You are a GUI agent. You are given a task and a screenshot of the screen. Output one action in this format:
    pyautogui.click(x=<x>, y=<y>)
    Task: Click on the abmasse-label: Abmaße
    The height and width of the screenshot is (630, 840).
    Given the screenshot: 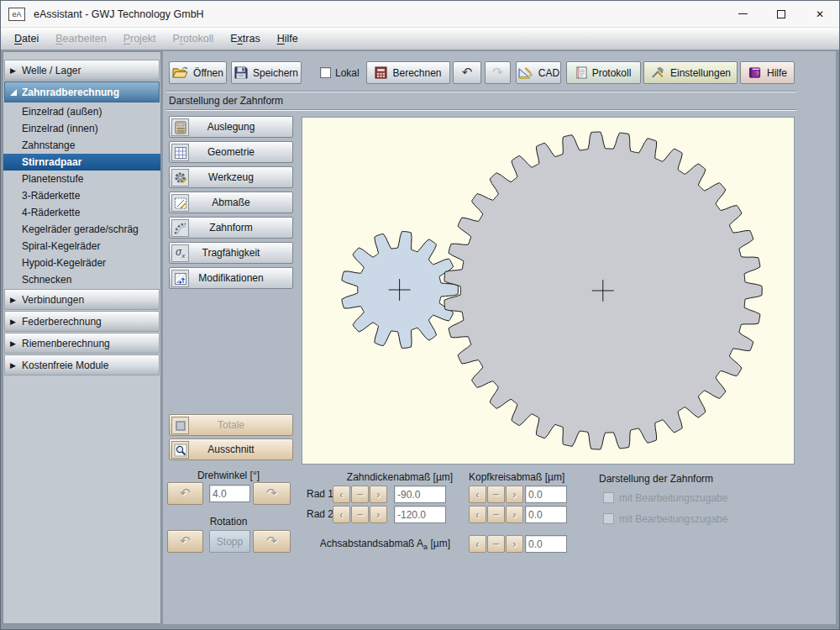 What is the action you would take?
    pyautogui.click(x=230, y=202)
    